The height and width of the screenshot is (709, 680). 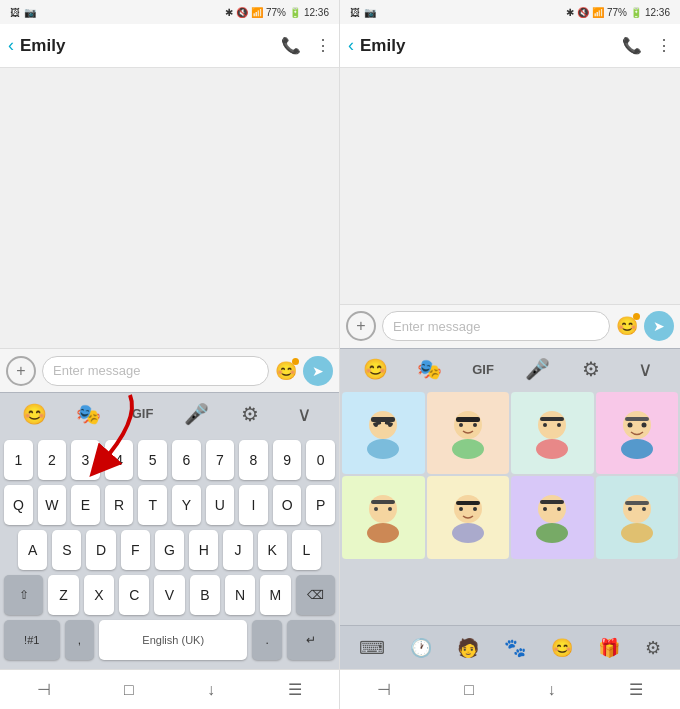 I want to click on recents-nav-icon: ↓, so click(x=211, y=690).